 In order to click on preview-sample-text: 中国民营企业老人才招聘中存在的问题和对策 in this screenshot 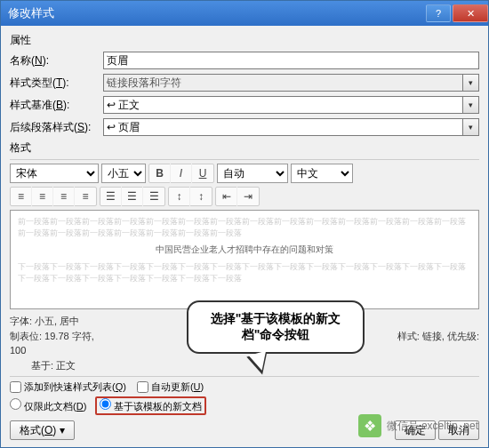, I will do `click(244, 250)`.